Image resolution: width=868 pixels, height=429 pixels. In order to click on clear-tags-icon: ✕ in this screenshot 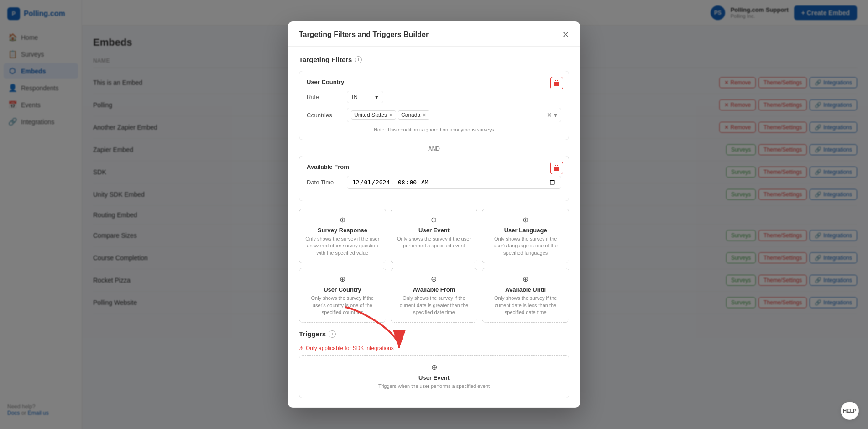, I will do `click(549, 115)`.